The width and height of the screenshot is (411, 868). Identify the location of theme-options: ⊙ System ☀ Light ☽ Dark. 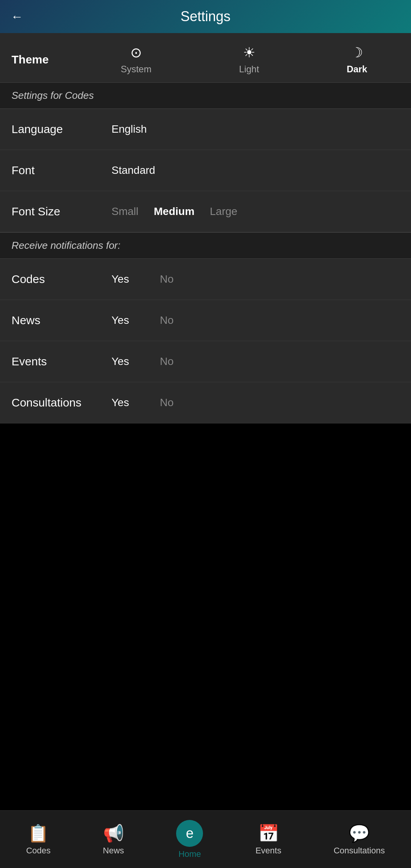
(244, 60).